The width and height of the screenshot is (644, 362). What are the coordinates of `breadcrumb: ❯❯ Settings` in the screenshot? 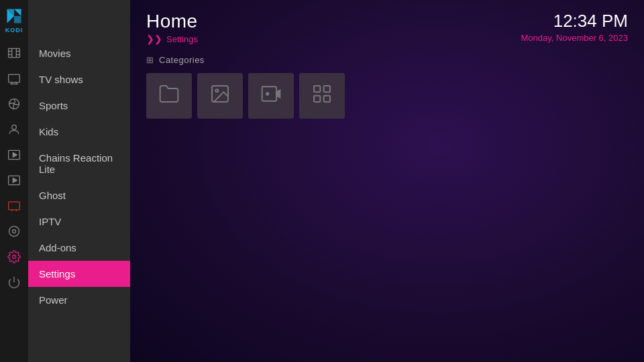 It's located at (172, 39).